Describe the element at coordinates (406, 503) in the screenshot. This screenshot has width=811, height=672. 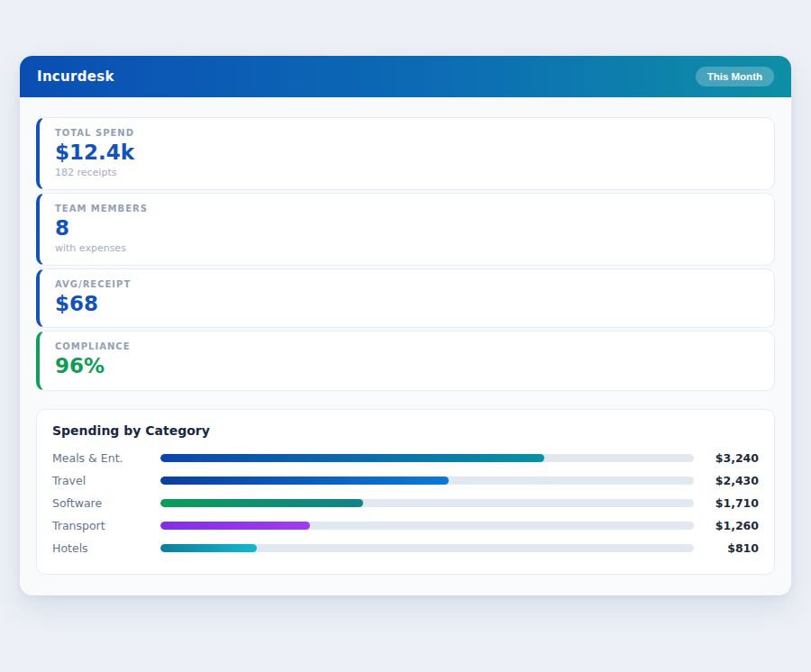
I see `chart-row-software: Software $1,710` at that location.